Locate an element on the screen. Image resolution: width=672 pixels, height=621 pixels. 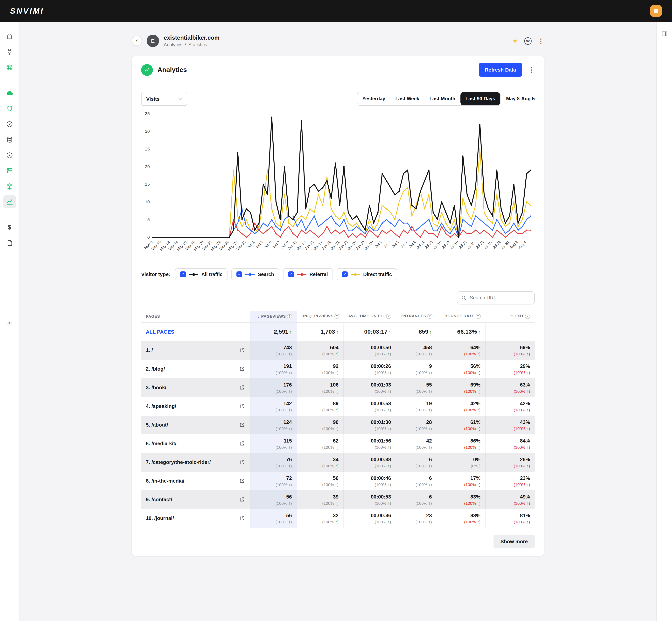
metric-value: 34 is located at coordinates (320, 460).